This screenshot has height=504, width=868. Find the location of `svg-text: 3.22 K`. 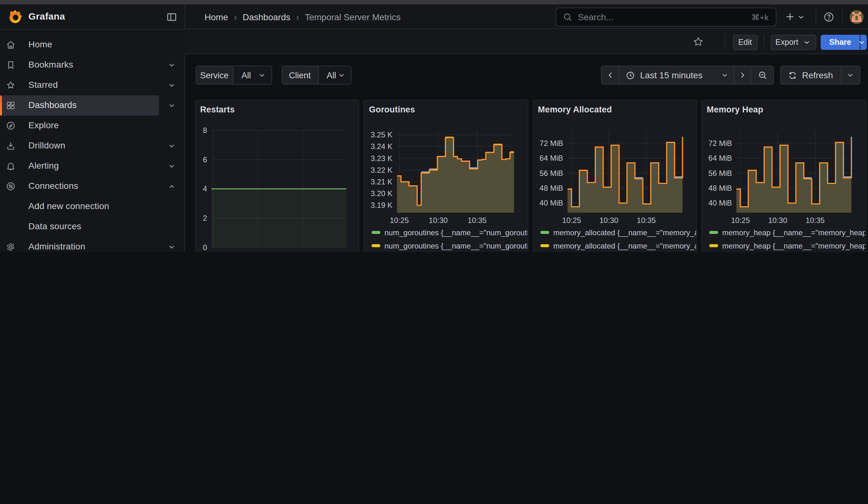

svg-text: 3.22 K is located at coordinates (382, 170).